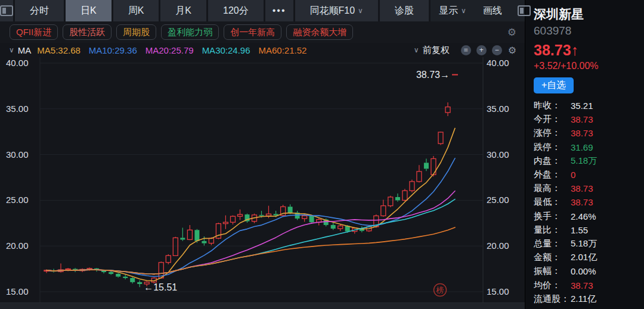 Image resolution: width=644 pixels, height=309 pixels. I want to click on quote-row-label: 昨收：, so click(552, 106).